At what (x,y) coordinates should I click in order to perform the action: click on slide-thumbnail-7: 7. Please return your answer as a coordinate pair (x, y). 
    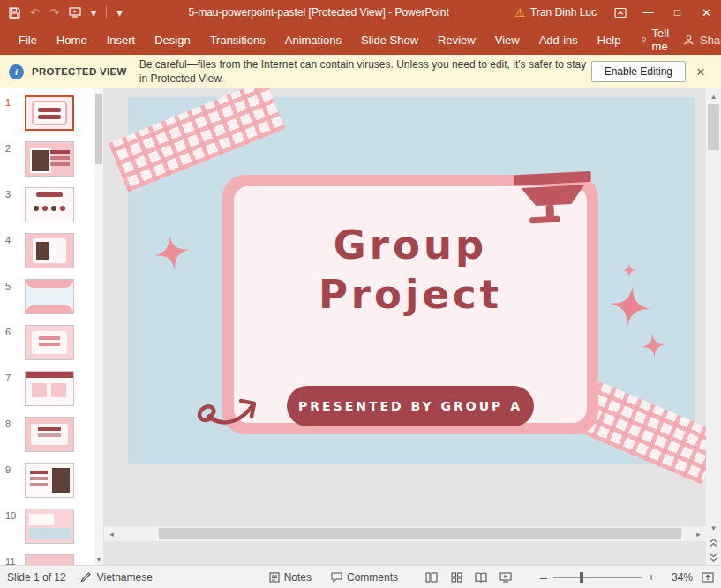
    Looking at the image, I should click on (51, 394).